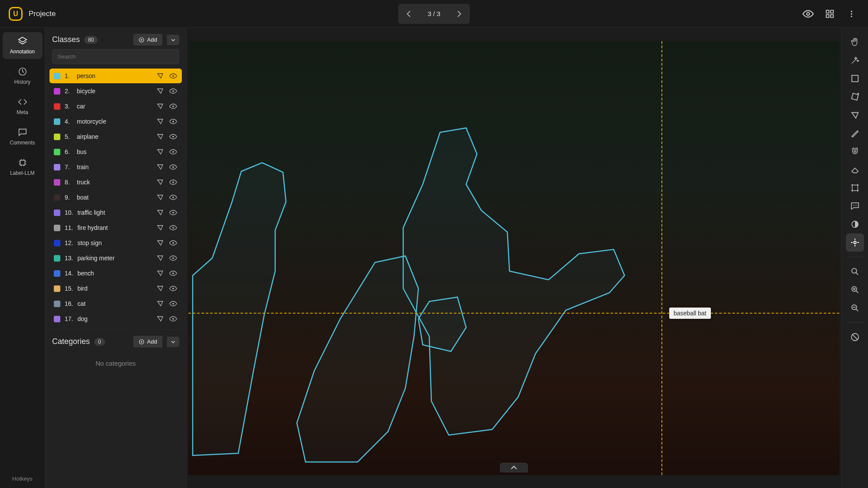  Describe the element at coordinates (855, 115) in the screenshot. I see `polygon-tool` at that location.